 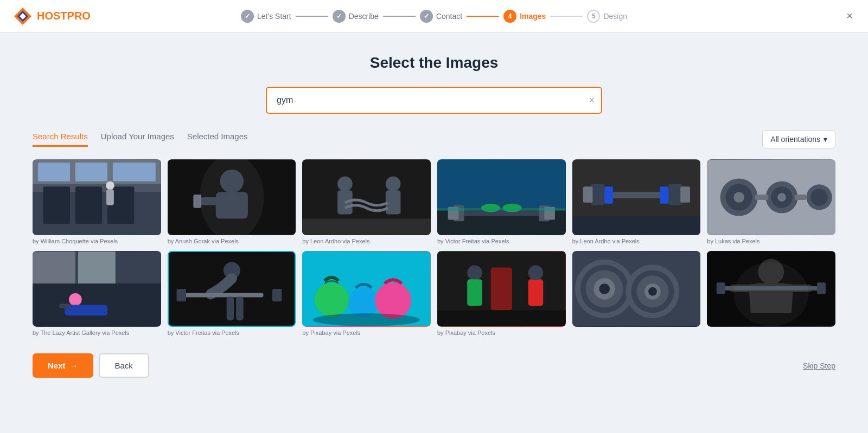 What do you see at coordinates (60, 139) in the screenshot?
I see `tab-search-results: Search Results` at bounding box center [60, 139].